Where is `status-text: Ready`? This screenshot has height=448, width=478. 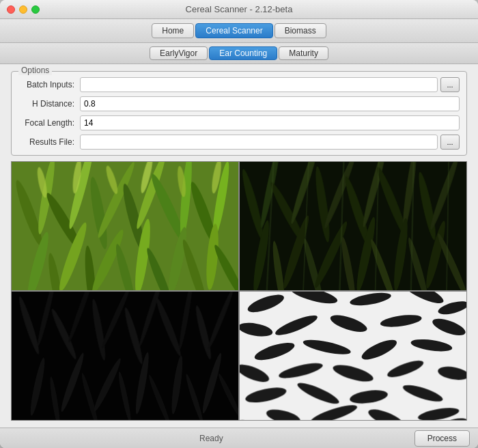
status-text: Ready is located at coordinates (212, 438).